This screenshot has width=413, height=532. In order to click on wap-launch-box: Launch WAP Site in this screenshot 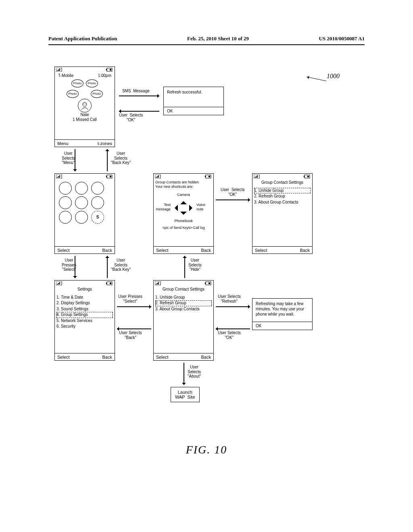, I will do `click(185, 395)`.